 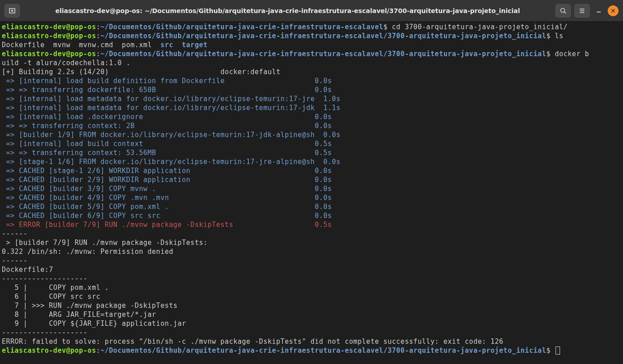 I want to click on close-icon, so click(x=613, y=11).